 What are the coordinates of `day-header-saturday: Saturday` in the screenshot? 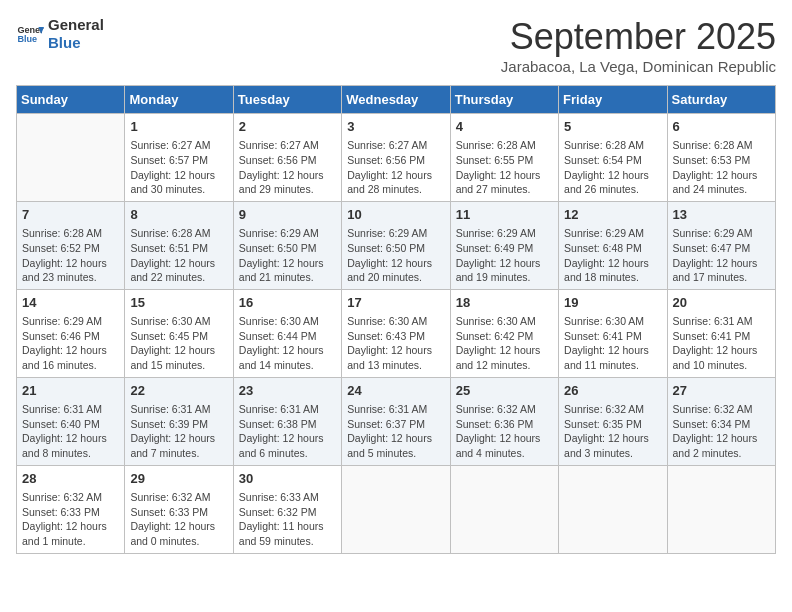 It's located at (721, 100).